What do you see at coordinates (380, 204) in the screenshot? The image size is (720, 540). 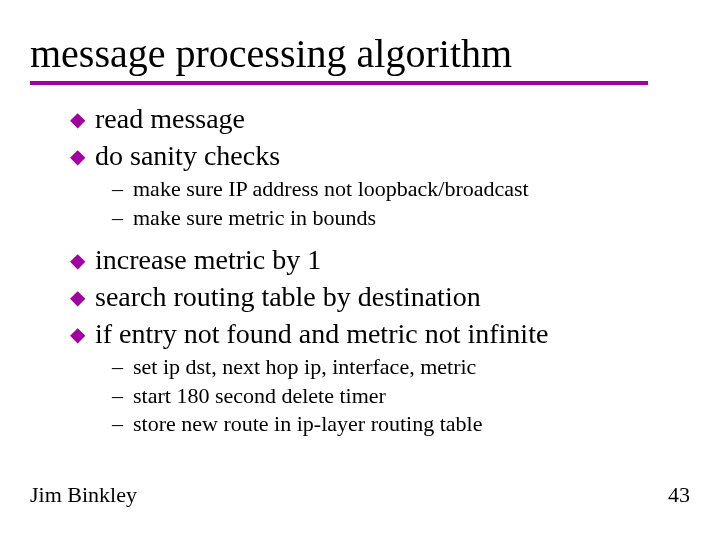 I see `sub-bullets: – make sure IP address not loopback/broa…` at bounding box center [380, 204].